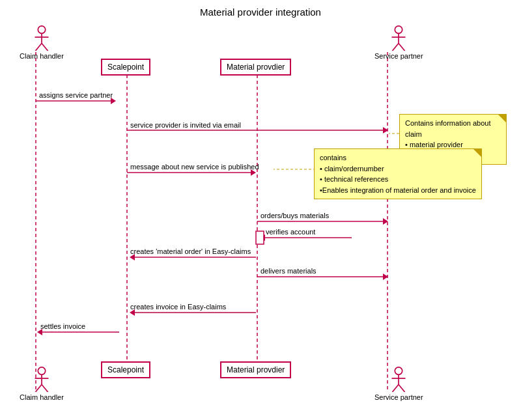 The image size is (521, 420). What do you see at coordinates (186, 125) in the screenshot?
I see `msg-service-provider-invited: service provider is invited via email` at bounding box center [186, 125].